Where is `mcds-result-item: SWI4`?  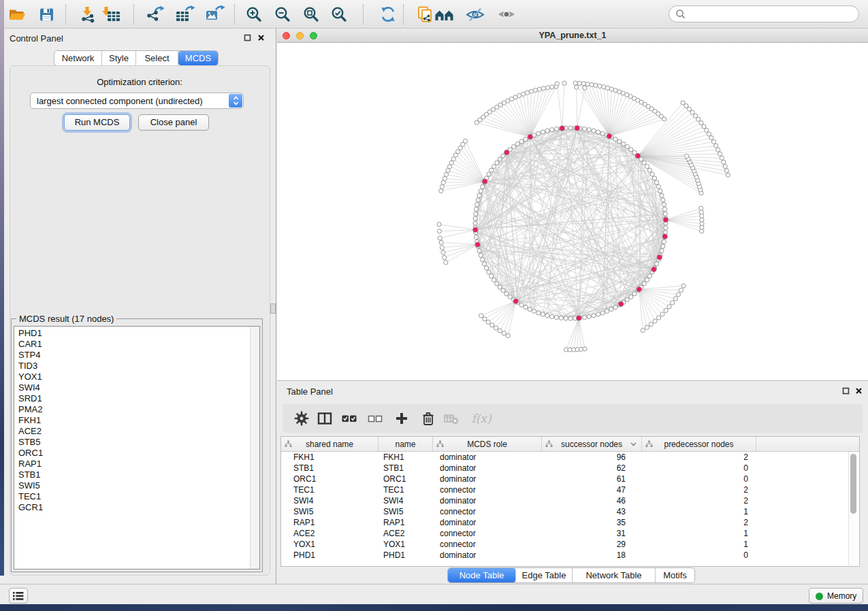
mcds-result-item: SWI4 is located at coordinates (139, 388).